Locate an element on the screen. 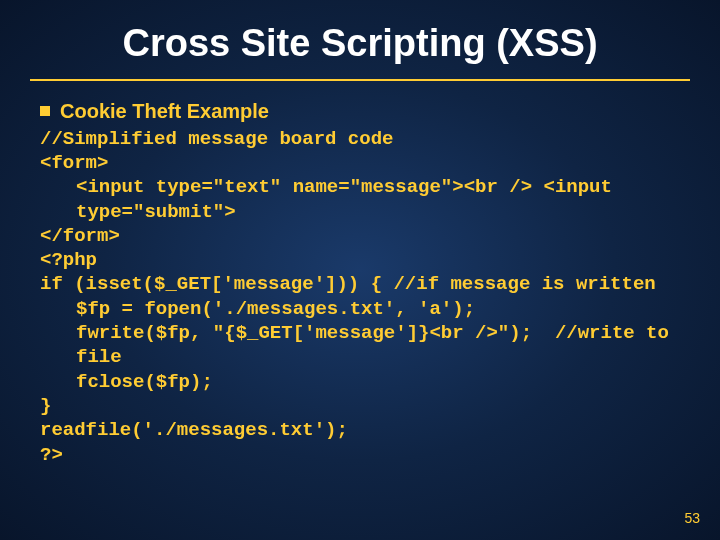 The image size is (720, 540). page-number: 53 is located at coordinates (692, 518).